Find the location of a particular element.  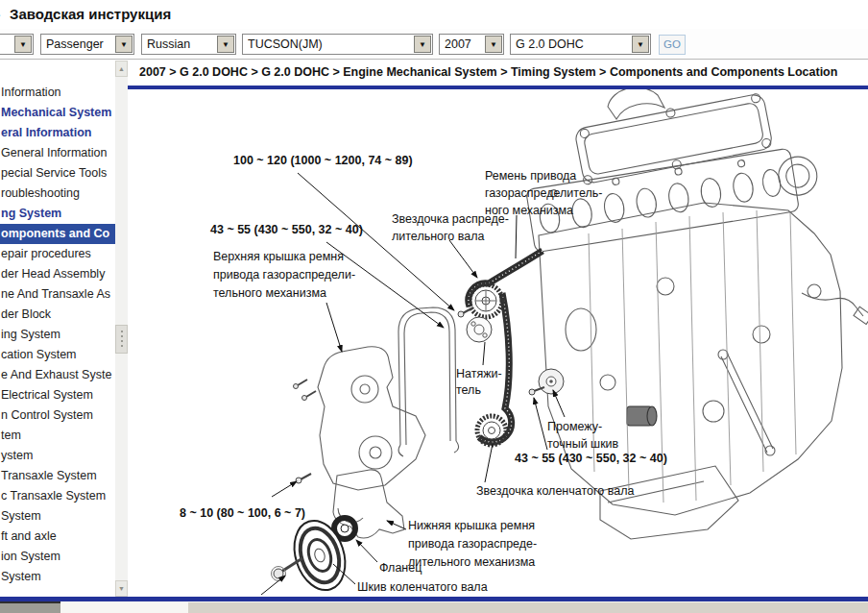

tensioner-drawing is located at coordinates (479, 330).